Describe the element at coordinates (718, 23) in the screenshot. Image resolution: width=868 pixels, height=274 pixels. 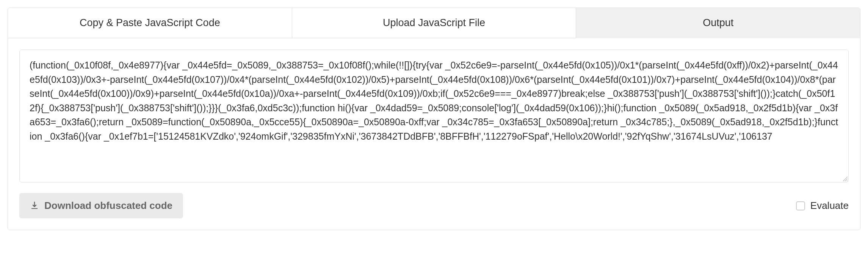
I see `tab-output: Output` at that location.